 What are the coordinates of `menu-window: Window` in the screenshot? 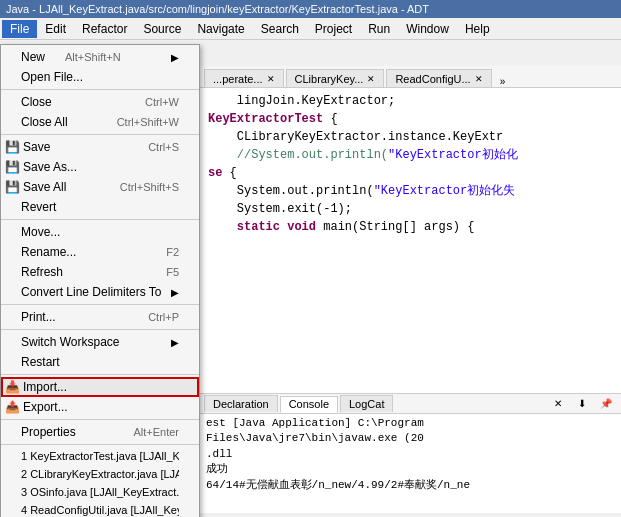 It's located at (428, 29).